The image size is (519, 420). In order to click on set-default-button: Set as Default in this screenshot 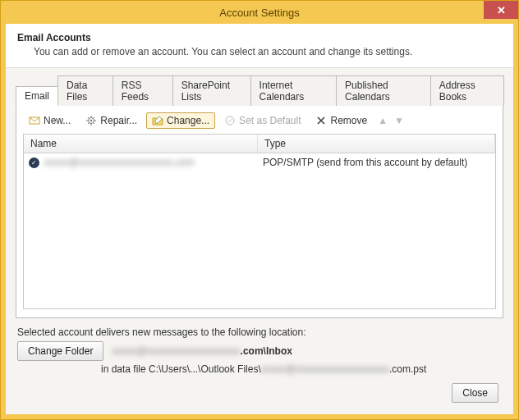, I will do `click(263, 121)`.